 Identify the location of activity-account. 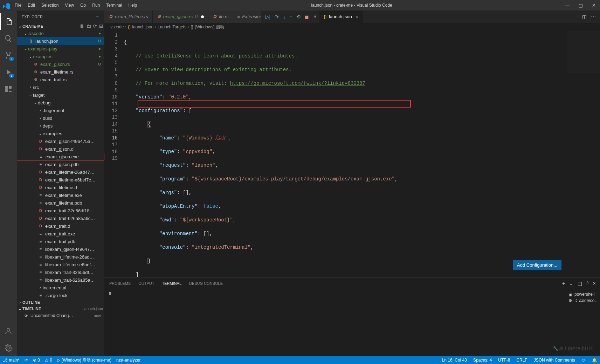
(8, 331).